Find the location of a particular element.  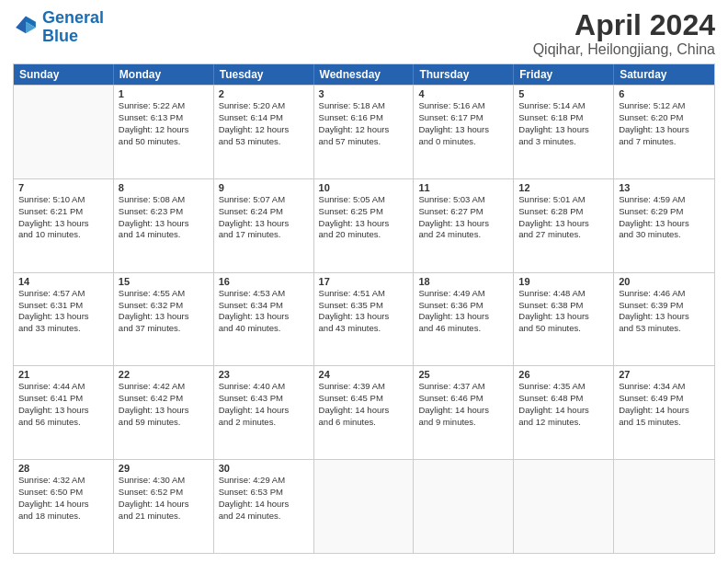

cell-line: and 12 minutes. is located at coordinates (563, 423).